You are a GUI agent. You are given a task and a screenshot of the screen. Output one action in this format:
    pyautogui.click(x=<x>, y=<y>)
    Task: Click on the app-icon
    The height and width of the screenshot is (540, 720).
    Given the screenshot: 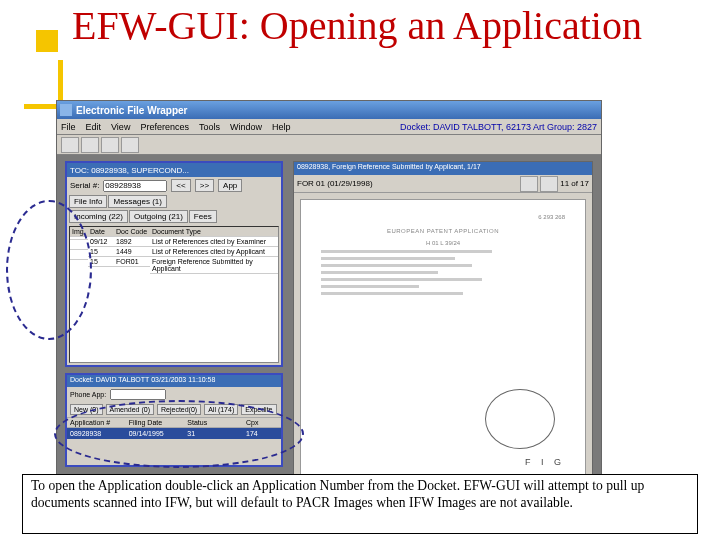 What is the action you would take?
    pyautogui.click(x=66, y=110)
    